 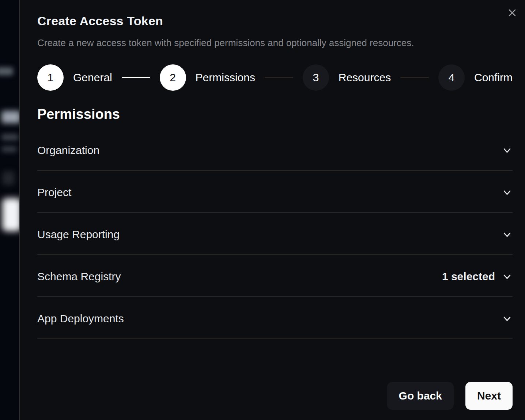 What do you see at coordinates (10, 210) in the screenshot?
I see `background-page-overlay` at bounding box center [10, 210].